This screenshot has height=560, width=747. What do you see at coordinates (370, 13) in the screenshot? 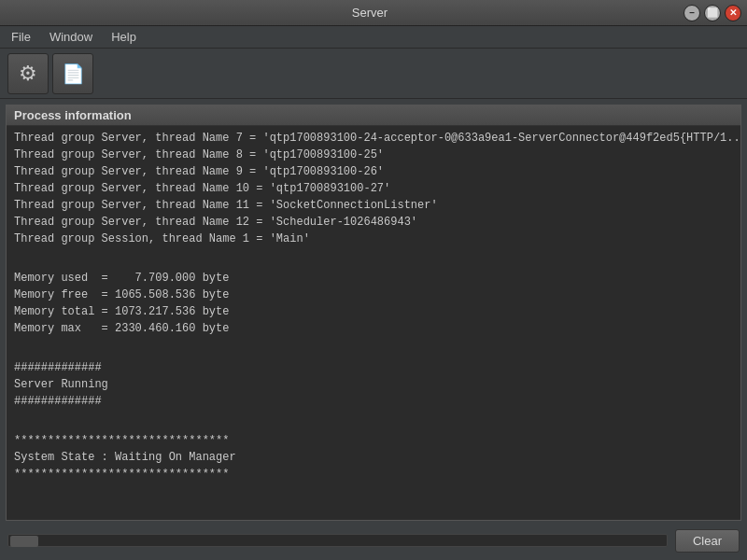
I see `window-title: Server` at bounding box center [370, 13].